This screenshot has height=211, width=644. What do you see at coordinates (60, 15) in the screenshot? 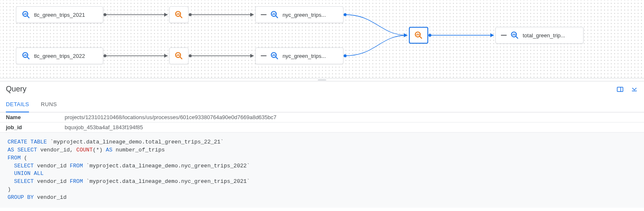
I see `node-tlc-green-trips-2021: tlc_green_trips_2021` at bounding box center [60, 15].